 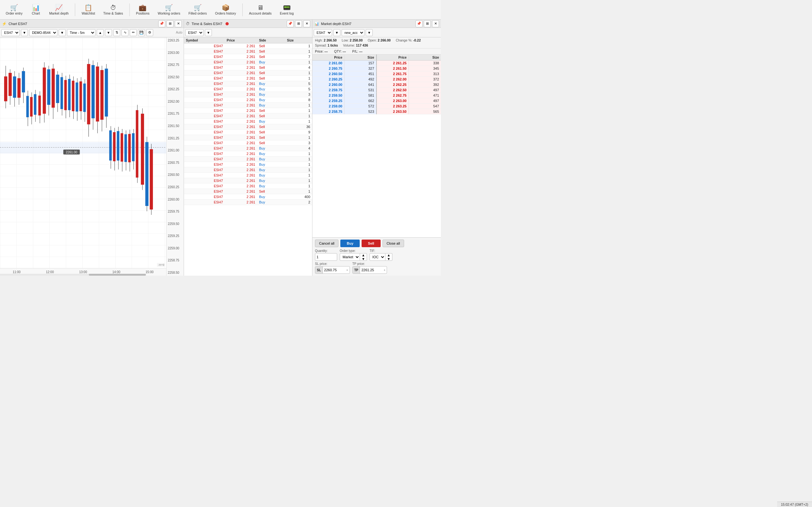 I want to click on price-label-10: 2260.75, so click(x=175, y=163).